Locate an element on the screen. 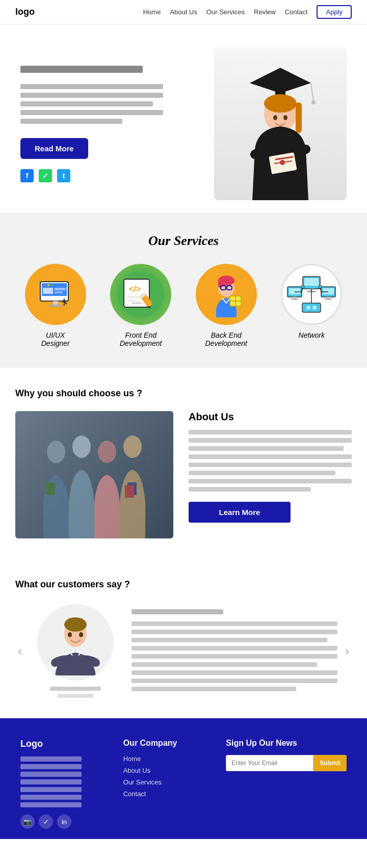  navbar: logo Home About Us Our Services Review C… is located at coordinates (184, 12).